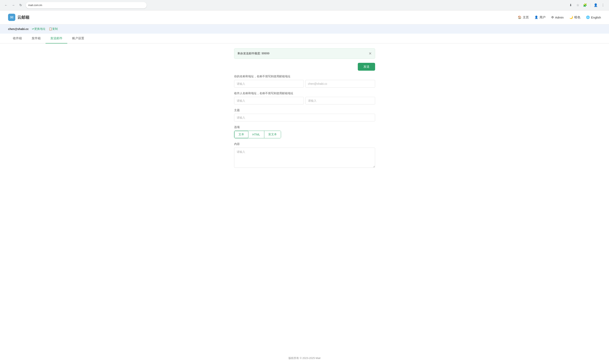 The height and width of the screenshot is (364, 609). I want to click on send-button-area: 发送, so click(305, 67).